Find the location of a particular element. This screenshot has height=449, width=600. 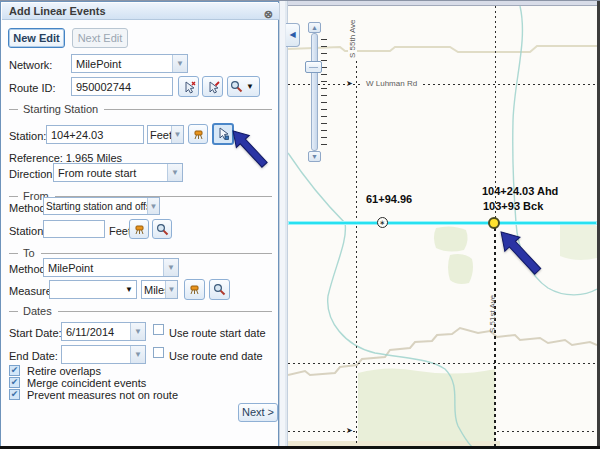

measure-label: Measure: is located at coordinates (32, 291).